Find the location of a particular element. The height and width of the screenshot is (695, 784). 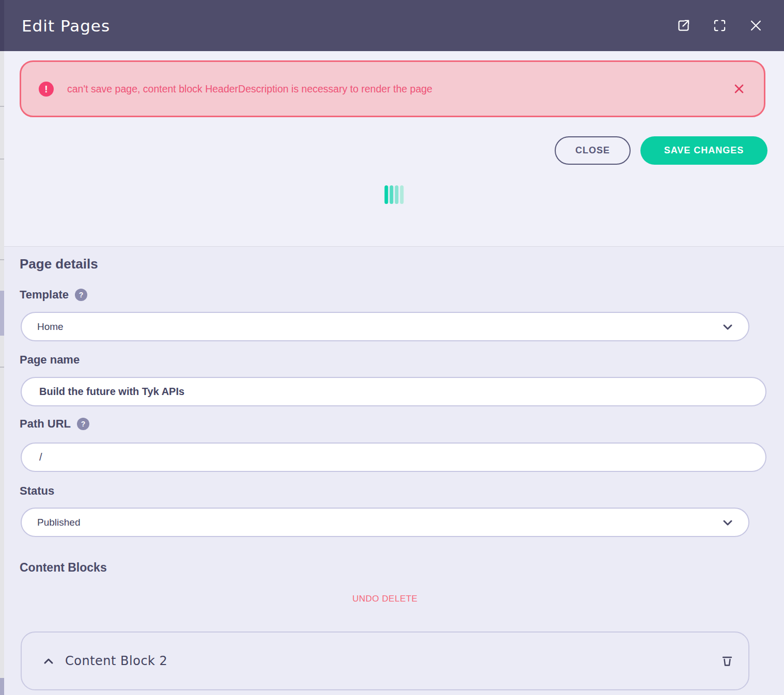

fullscreen-icon is located at coordinates (719, 26).